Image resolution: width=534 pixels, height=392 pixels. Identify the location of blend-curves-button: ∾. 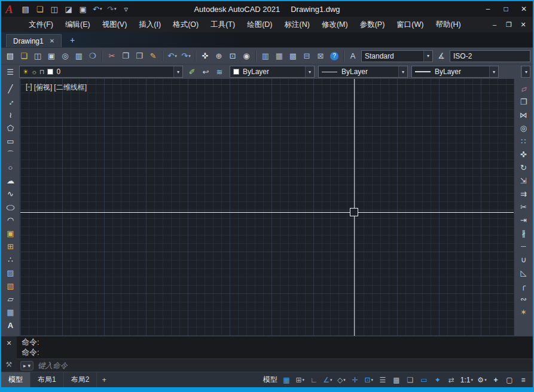
(524, 299).